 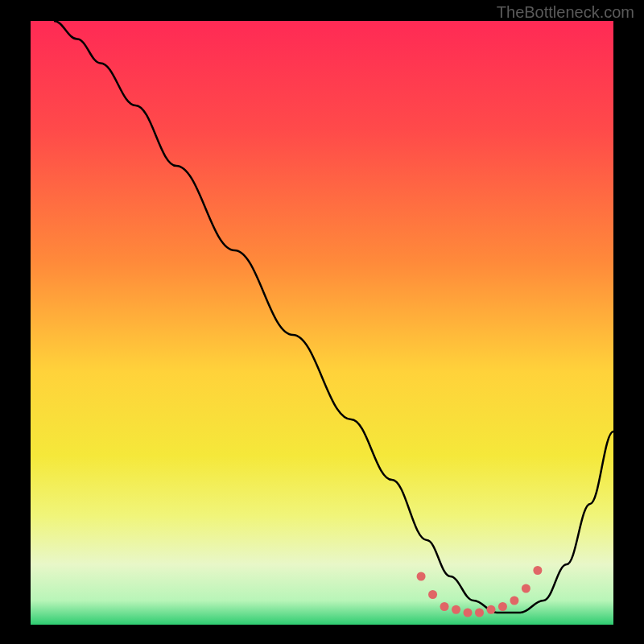 I want to click on watermark-text: TheBottleneck.com, so click(x=565, y=13).